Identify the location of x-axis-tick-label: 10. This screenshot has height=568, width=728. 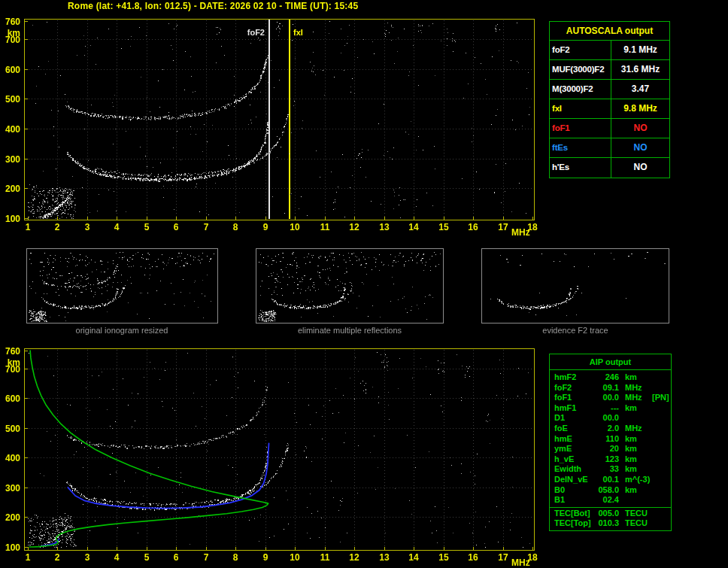
(295, 557).